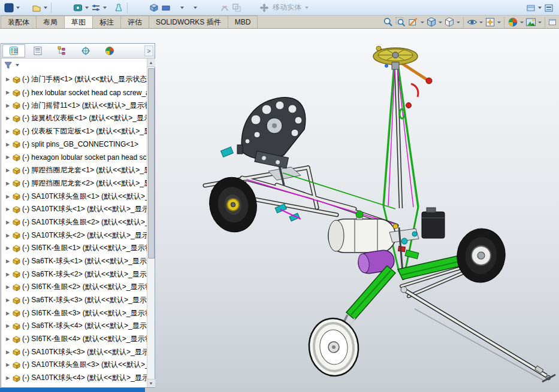  Describe the element at coordinates (531, 22) in the screenshot. I see `scene-icon` at that location.